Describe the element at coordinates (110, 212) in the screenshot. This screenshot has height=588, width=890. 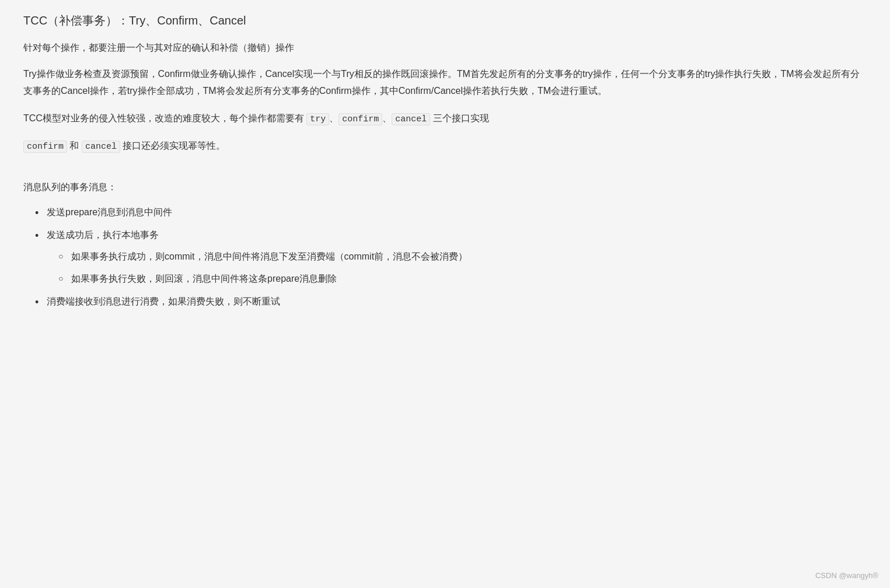
I see `list-item-text: 发送prepare消息到消息中间件` at that location.